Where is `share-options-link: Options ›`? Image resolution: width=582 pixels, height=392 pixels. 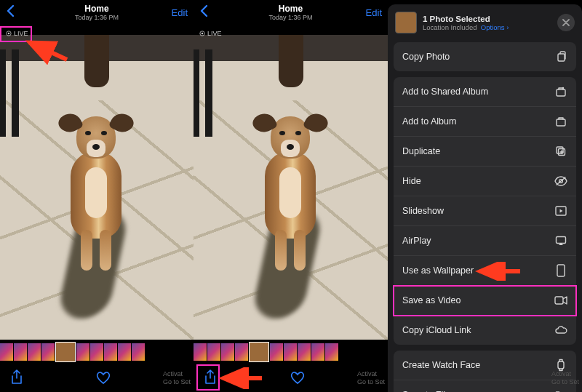
share-options-link: Options › is located at coordinates (495, 28).